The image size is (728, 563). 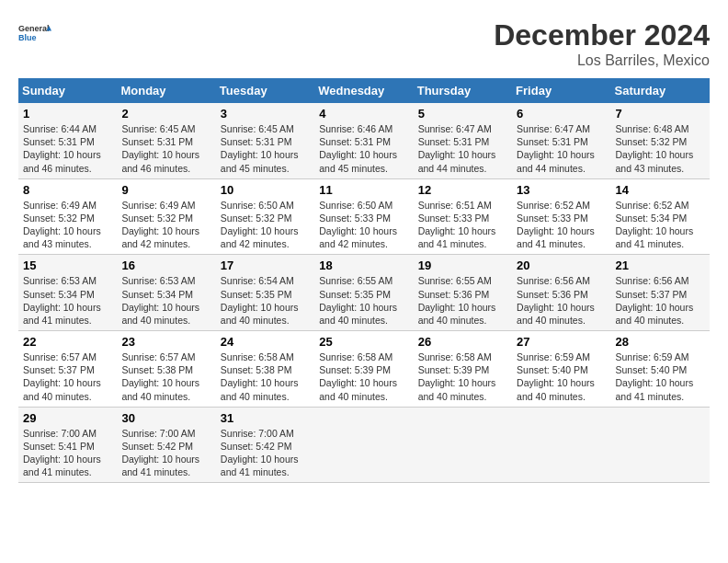 I want to click on calendar-cell: 4Sunrise: 6:46 AMSunset: 5:31 PMDaylight…, so click(x=364, y=141).